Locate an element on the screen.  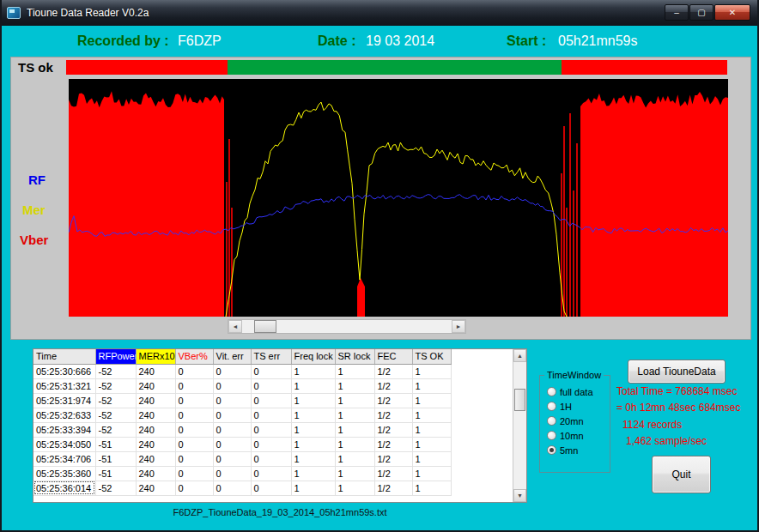
quit-button: Quit is located at coordinates (682, 475).